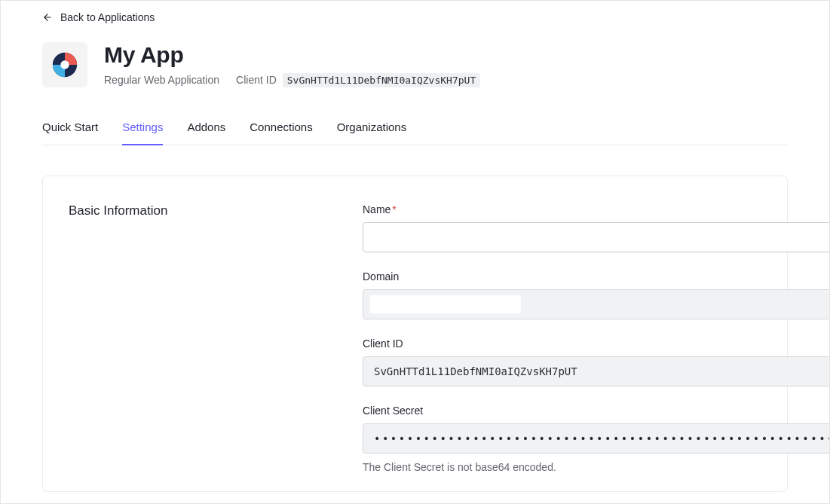 This screenshot has width=830, height=504. What do you see at coordinates (372, 133) in the screenshot?
I see `tab-organizations: Organizations` at bounding box center [372, 133].